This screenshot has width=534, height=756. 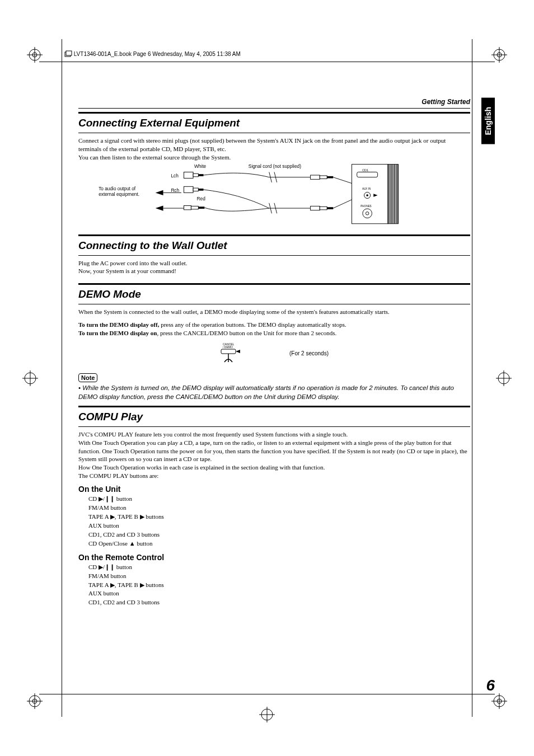 What do you see at coordinates (274, 557) in the screenshot?
I see `on-remote-heading: On the Remote Control` at bounding box center [274, 557].